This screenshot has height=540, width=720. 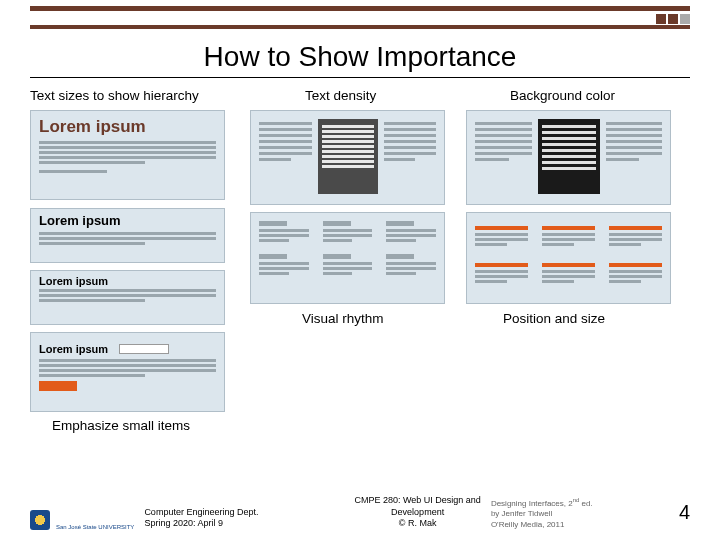 I want to click on footer-date: Spring 2020: April 9, so click(x=244, y=524).